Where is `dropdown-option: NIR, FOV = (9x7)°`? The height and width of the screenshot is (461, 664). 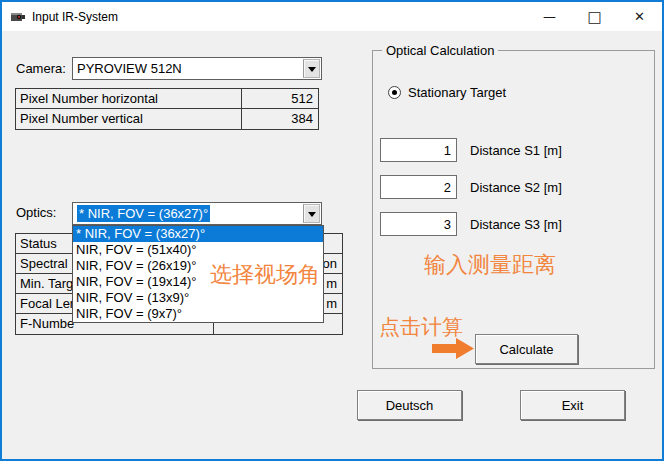 dropdown-option: NIR, FOV = (9x7)° is located at coordinates (198, 314).